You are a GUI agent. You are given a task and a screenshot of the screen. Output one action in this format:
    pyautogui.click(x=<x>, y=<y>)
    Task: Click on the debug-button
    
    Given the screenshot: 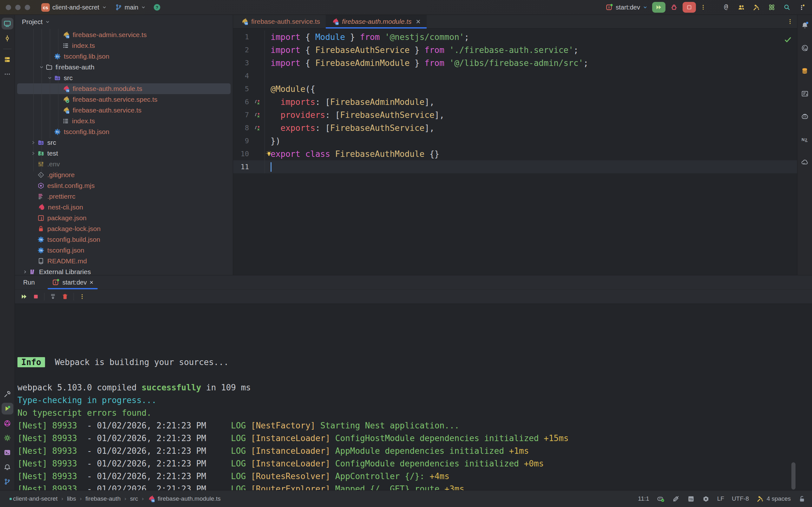 What is the action you would take?
    pyautogui.click(x=674, y=7)
    